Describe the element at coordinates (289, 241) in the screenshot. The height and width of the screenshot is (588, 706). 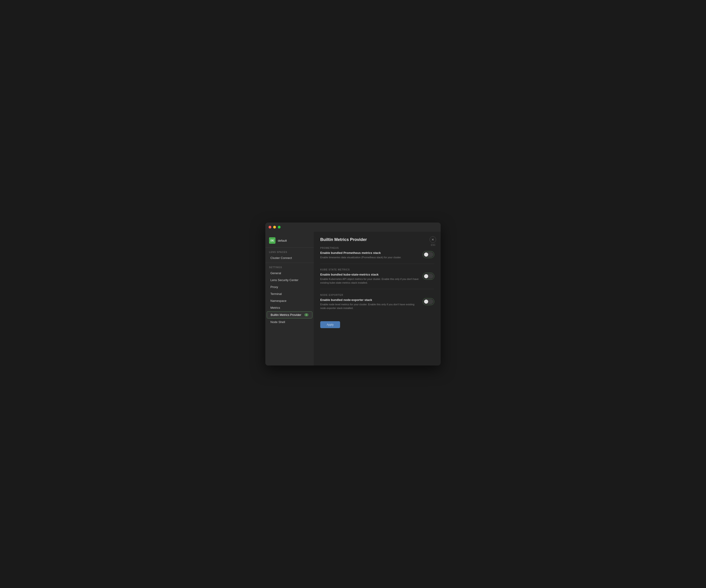
I see `workspace-item: DE default` at that location.